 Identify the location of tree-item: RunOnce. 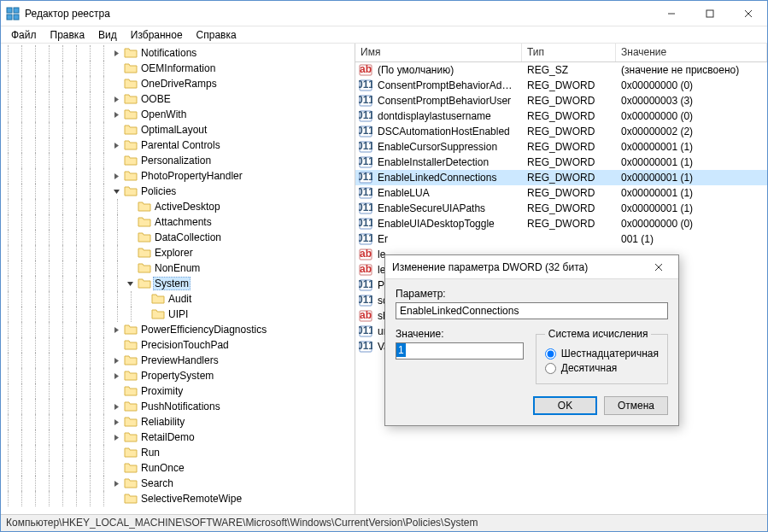
(178, 468).